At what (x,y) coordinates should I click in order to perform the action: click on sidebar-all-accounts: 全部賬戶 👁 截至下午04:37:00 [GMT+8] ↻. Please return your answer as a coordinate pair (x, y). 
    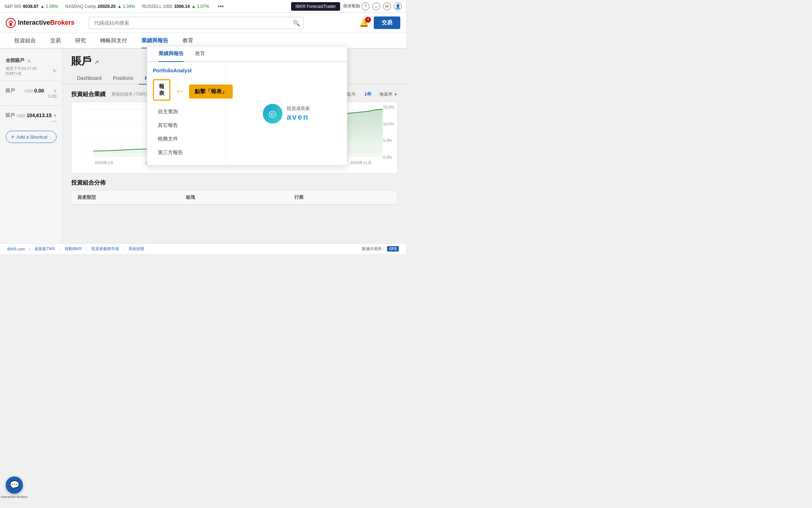
    Looking at the image, I should click on (31, 66).